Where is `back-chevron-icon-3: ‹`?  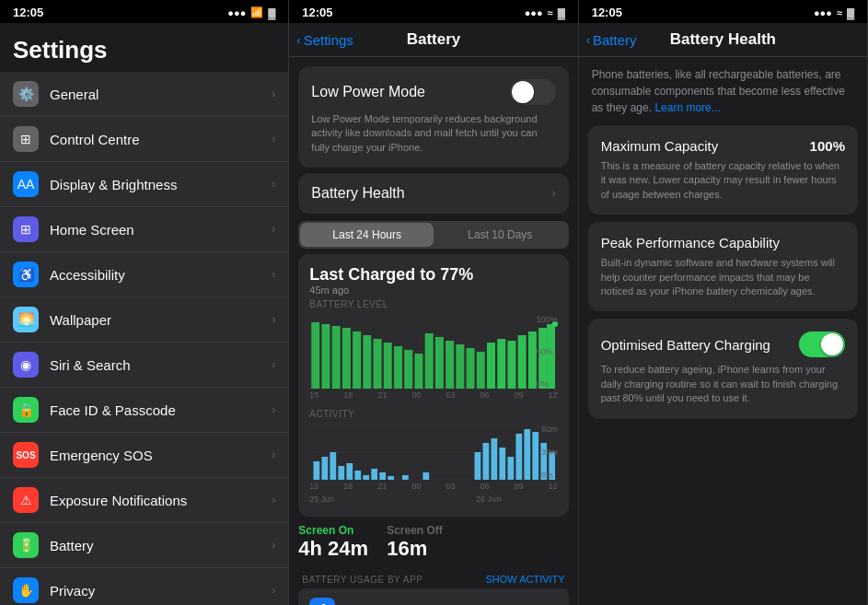 back-chevron-icon-3: ‹ is located at coordinates (588, 41).